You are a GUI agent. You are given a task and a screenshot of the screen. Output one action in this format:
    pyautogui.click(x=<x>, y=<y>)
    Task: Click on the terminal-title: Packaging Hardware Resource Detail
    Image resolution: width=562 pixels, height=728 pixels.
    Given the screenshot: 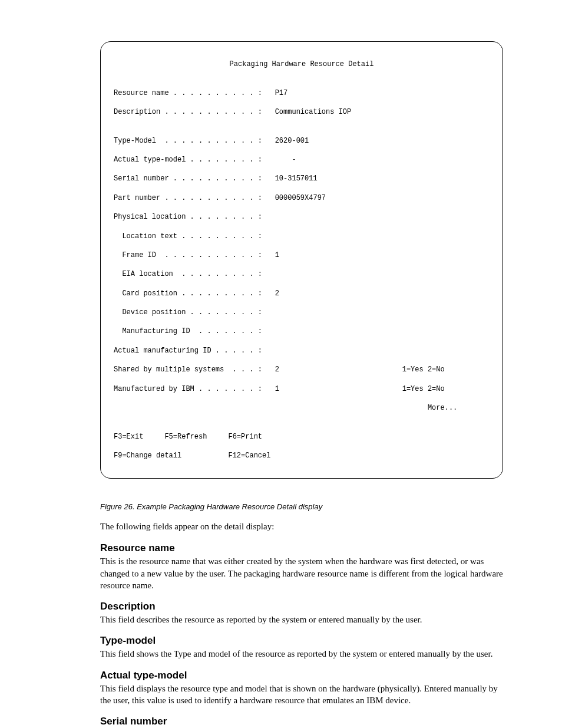 What is the action you would take?
    pyautogui.click(x=302, y=64)
    